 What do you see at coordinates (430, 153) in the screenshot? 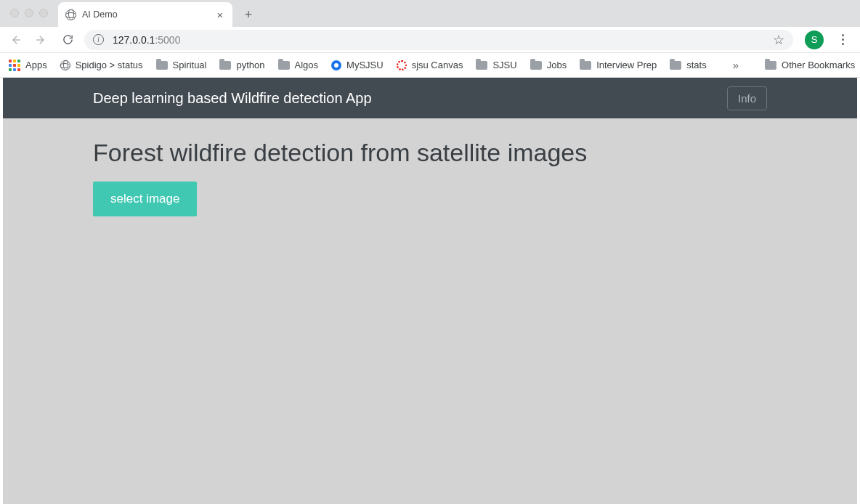
I see `page-heading: Forest wildfire detection from satellite…` at bounding box center [430, 153].